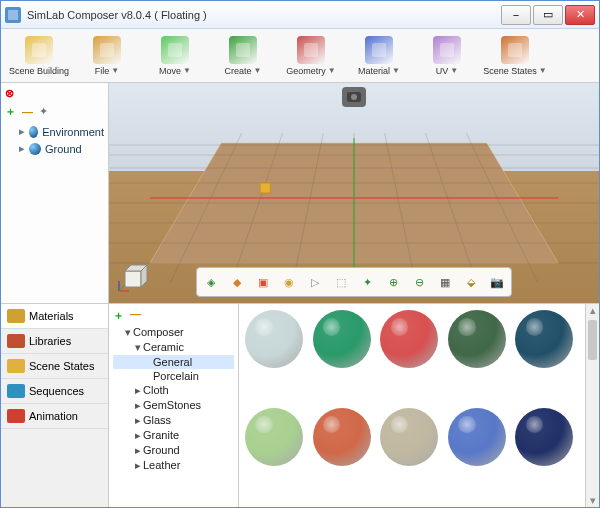 The width and height of the screenshot is (600, 508). What do you see at coordinates (10, 94) in the screenshot?
I see `panel-close-icon: ⊗` at bounding box center [10, 94].